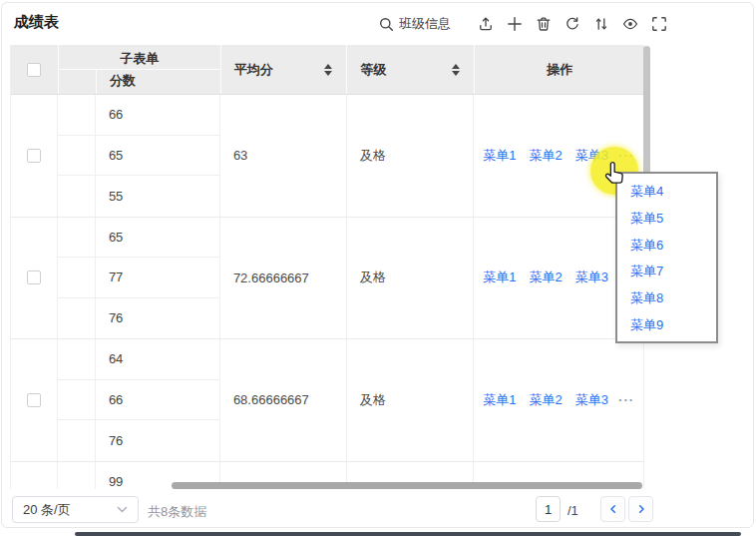 The height and width of the screenshot is (536, 756). I want to click on score-subrow: 64, so click(140, 359).